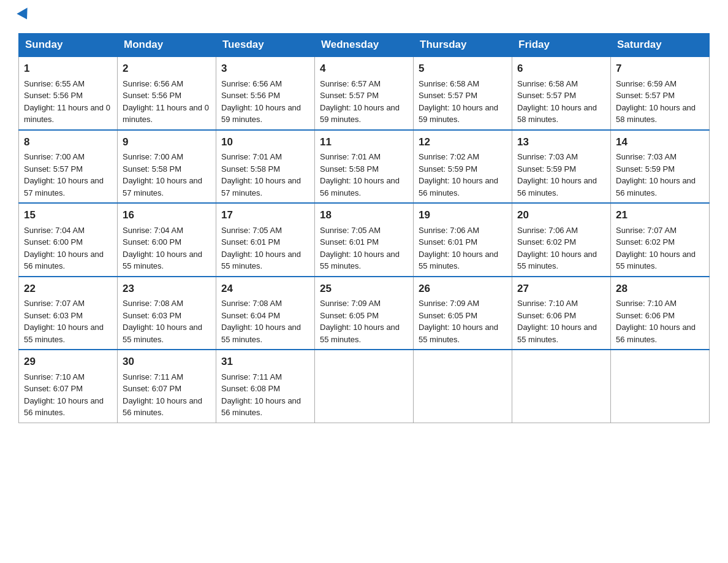 The height and width of the screenshot is (563, 728). I want to click on sunset-text: Sunset: 6:00 PM, so click(53, 242).